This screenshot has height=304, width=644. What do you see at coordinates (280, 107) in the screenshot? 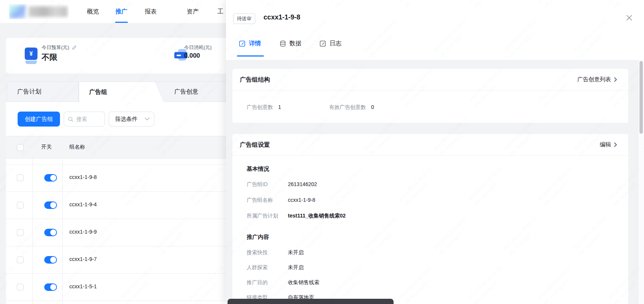
I see `creative-count-value: 1` at bounding box center [280, 107].